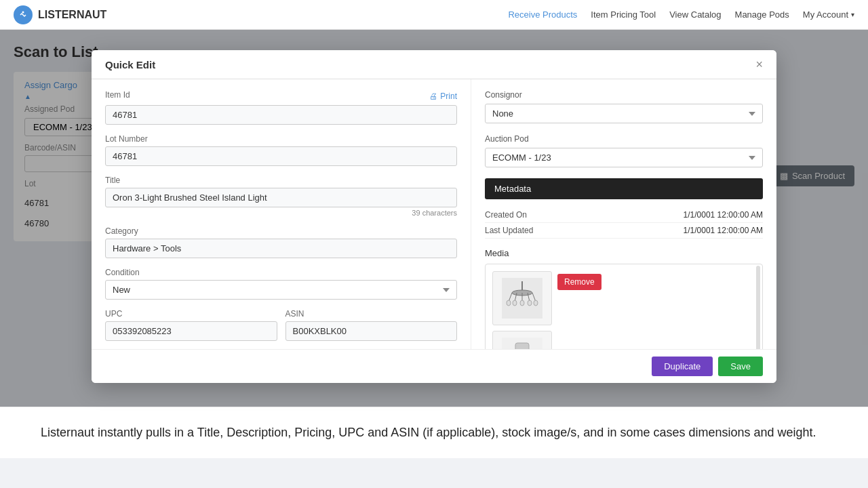 The image size is (868, 488). Describe the element at coordinates (434, 432) in the screenshot. I see `bottom-text-paragraph: Listernaut instantly pulls in a Title, D…` at that location.